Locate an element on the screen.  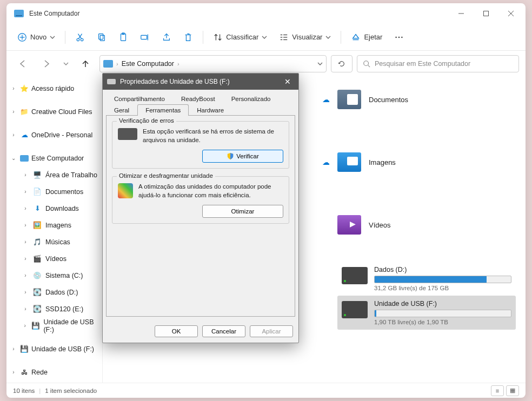
optimize-group: Otimizar e desfragmentar unidade A otimi… is located at coordinates (201, 200).